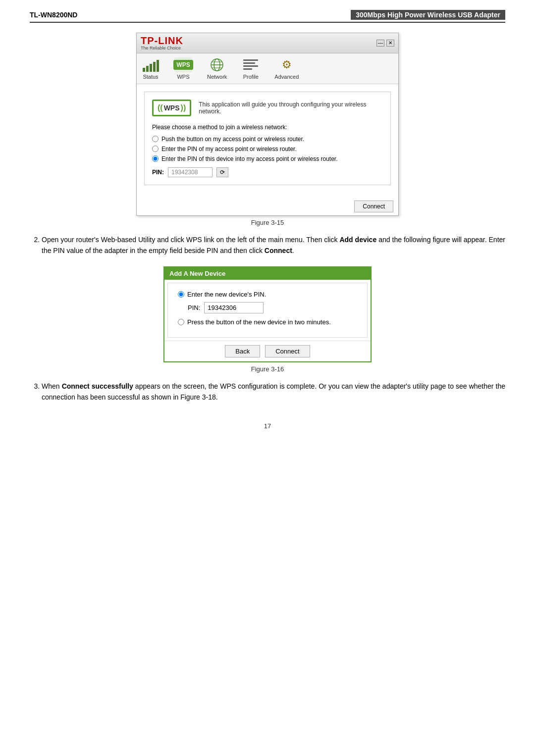 The width and height of the screenshot is (535, 756). What do you see at coordinates (268, 139) in the screenshot?
I see `wps-content-panel: (( WPS )) This application will guide yo…` at bounding box center [268, 139].